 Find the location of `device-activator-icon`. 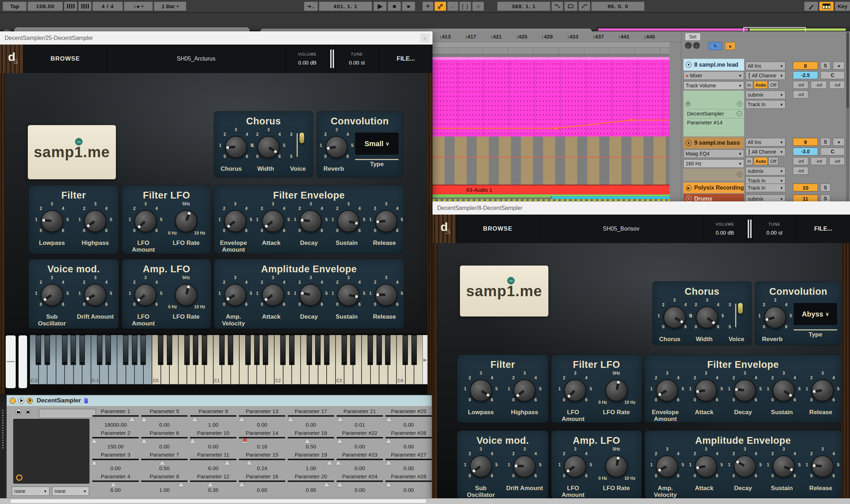

device-activator-icon is located at coordinates (13, 401).